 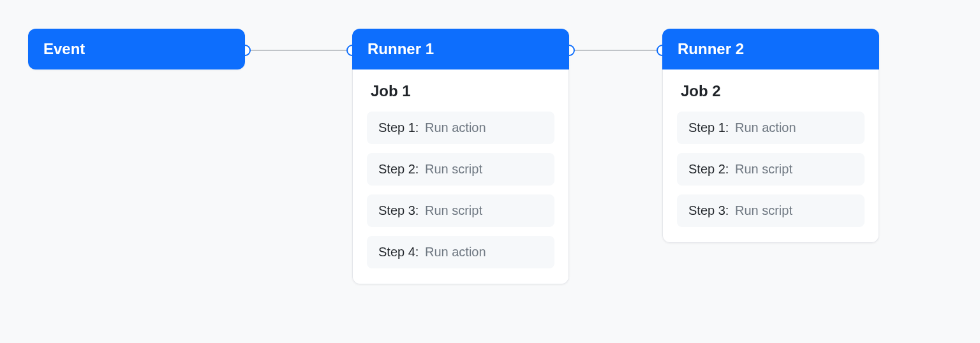 I want to click on runner-1-body: Job 1 Step 1: Run action Step 2: Run scr…, so click(x=461, y=177).